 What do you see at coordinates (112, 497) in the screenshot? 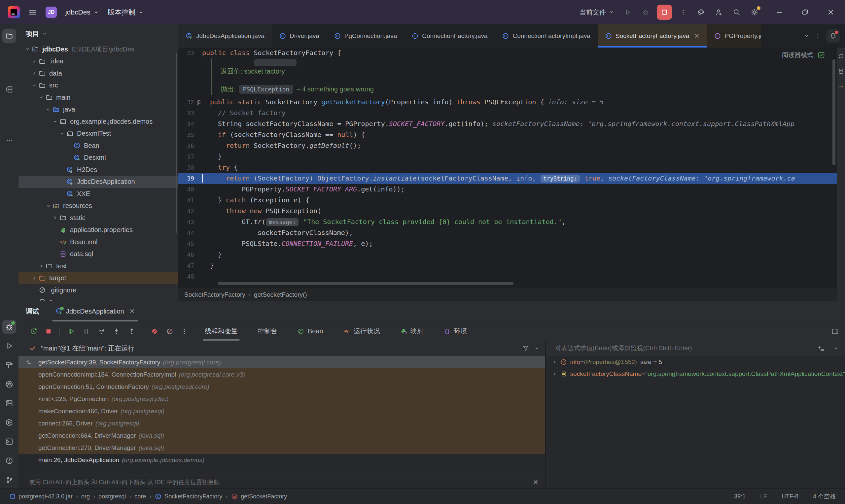
I see `status-crumb: postgresql` at bounding box center [112, 497].